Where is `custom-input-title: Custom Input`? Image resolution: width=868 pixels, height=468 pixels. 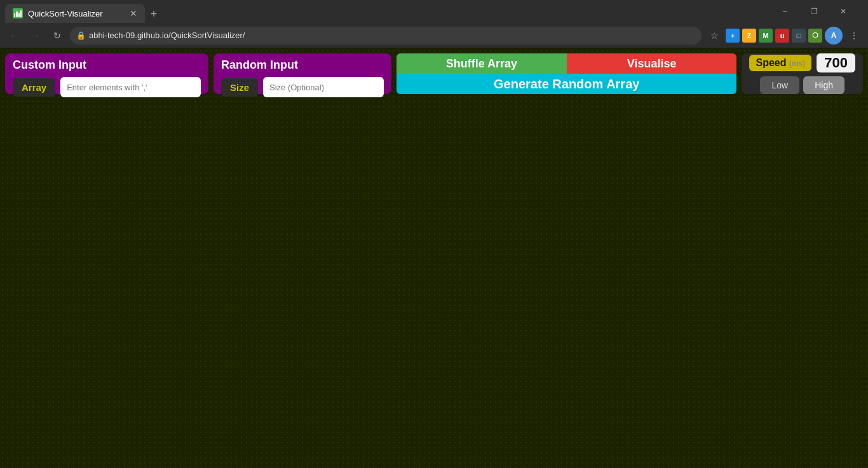
custom-input-title: Custom Input is located at coordinates (107, 65).